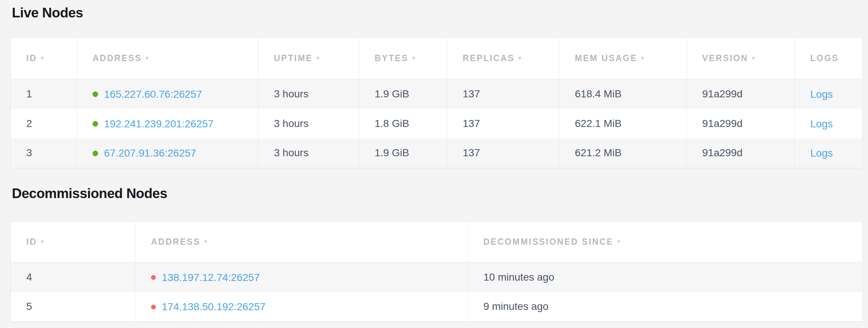  I want to click on decommissioned-nodes-title: Decommissioned Nodes, so click(437, 194).